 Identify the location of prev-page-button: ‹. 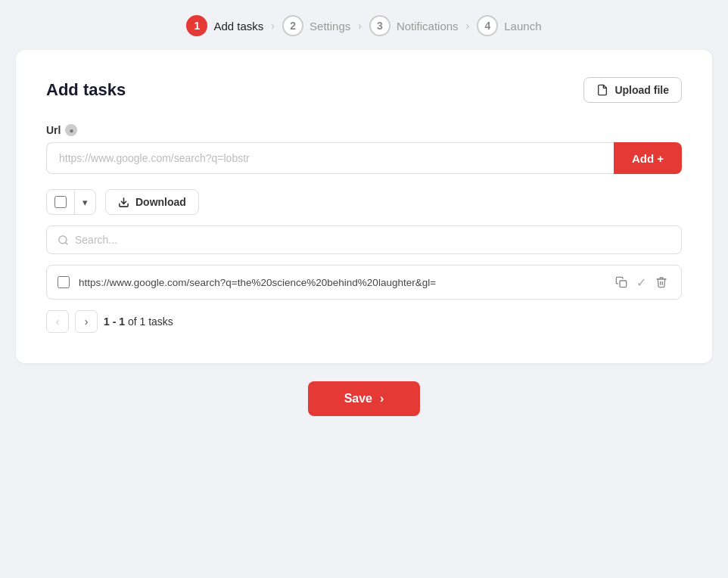
(58, 322).